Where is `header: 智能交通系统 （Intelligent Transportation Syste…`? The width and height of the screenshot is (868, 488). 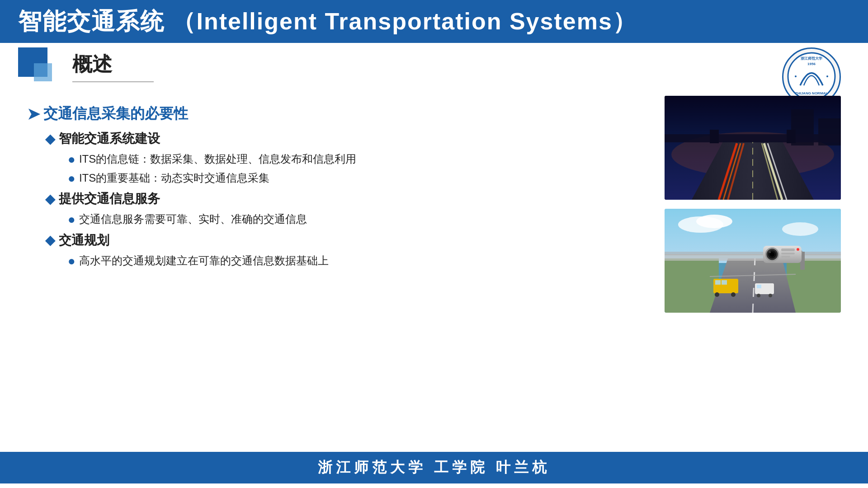
header: 智能交通系统 （Intelligent Transportation Syste… is located at coordinates (434, 22).